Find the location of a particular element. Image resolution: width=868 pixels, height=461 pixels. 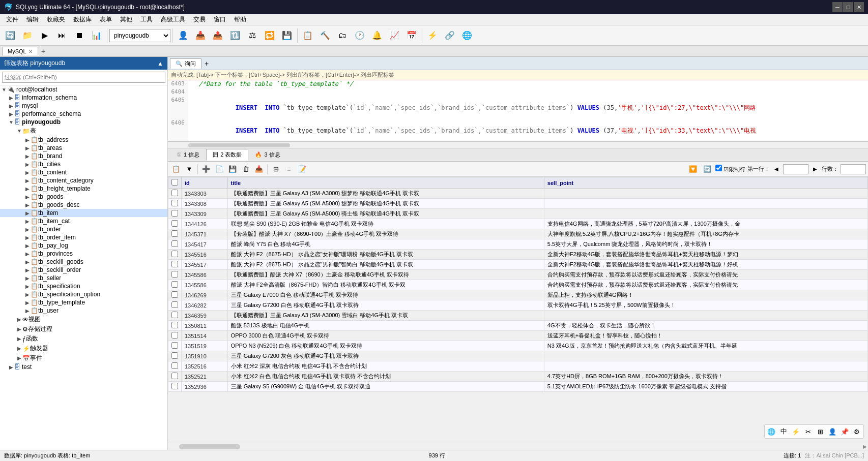

close-button: ✕ is located at coordinates (859, 7).